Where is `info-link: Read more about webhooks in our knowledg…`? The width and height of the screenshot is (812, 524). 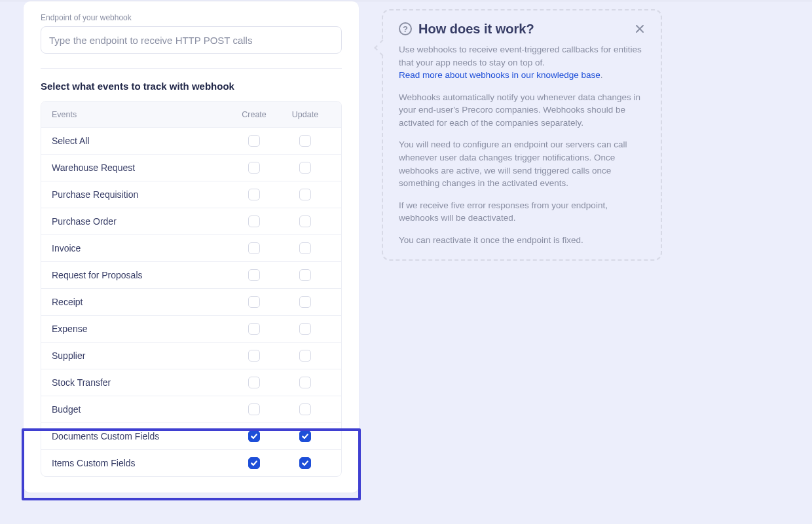 info-link: Read more about webhooks in our knowledg… is located at coordinates (500, 75).